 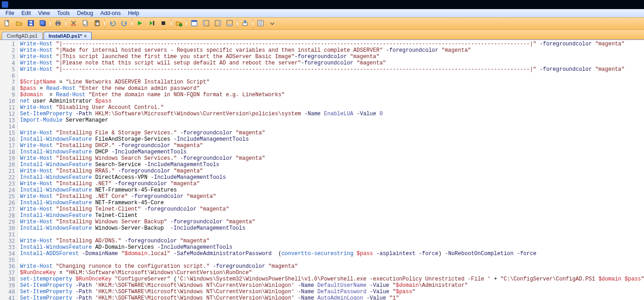 What do you see at coordinates (85, 24) in the screenshot?
I see `copy-icon` at bounding box center [85, 24].